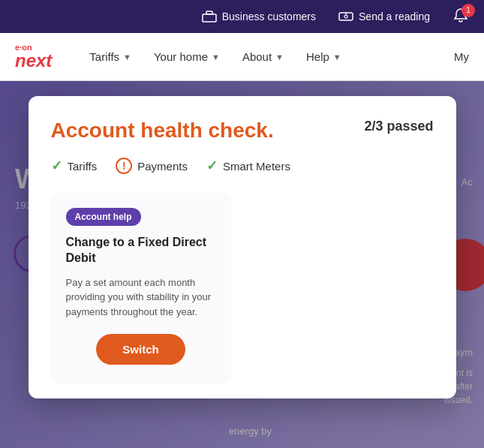  Describe the element at coordinates (104, 217) in the screenshot. I see `help-badge: Account help` at that location.